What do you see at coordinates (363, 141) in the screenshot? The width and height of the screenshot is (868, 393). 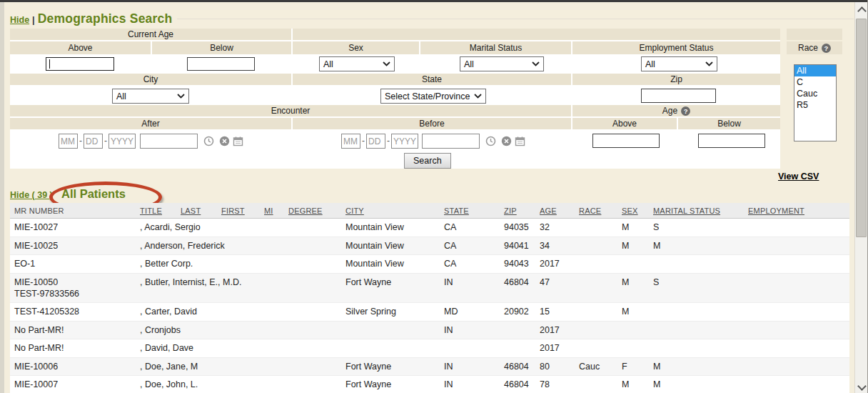 I see `date-dash: -` at bounding box center [363, 141].